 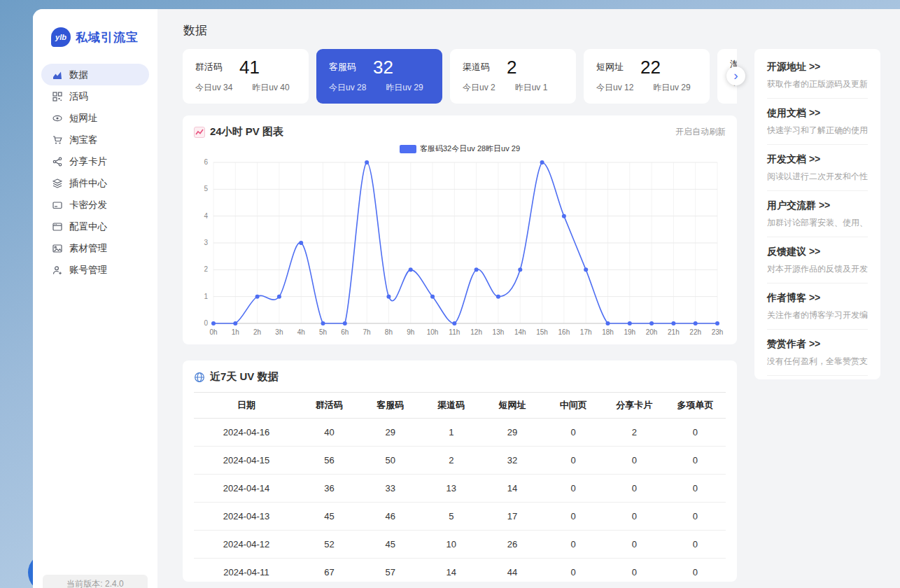 What do you see at coordinates (817, 214) in the screenshot?
I see `help-link-4: 用户交流群 >>加群讨论部署安装、使用、开...` at bounding box center [817, 214].